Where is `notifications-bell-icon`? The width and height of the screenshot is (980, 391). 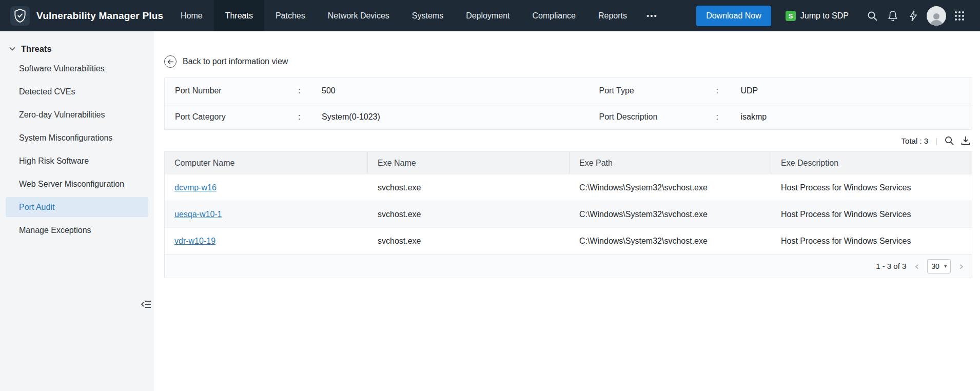 notifications-bell-icon is located at coordinates (893, 16).